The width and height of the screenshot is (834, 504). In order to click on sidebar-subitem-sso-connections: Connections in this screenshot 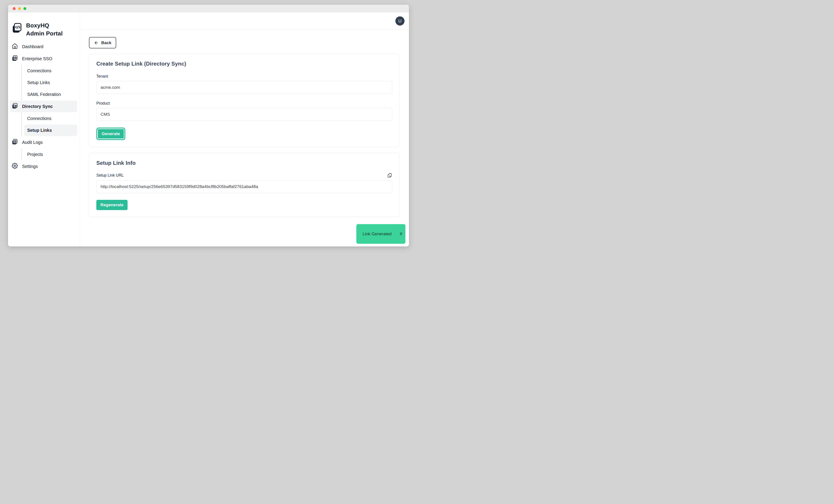, I will do `click(51, 71)`.